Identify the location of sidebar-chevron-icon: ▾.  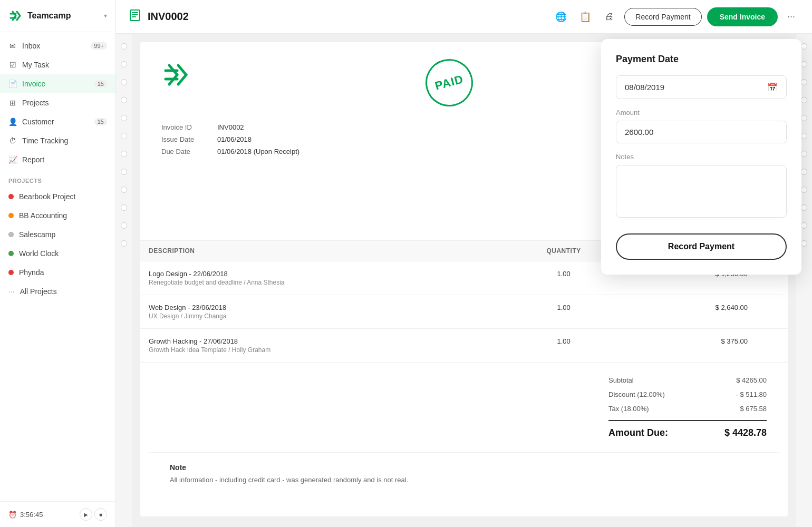
(105, 16).